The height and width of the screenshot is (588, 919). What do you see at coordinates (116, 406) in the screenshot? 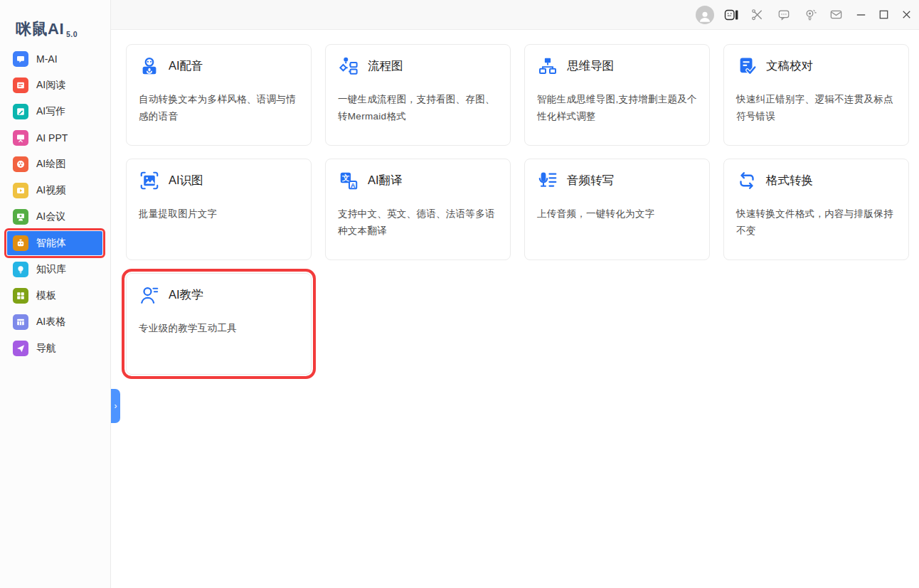
I see `chevron-right-icon: ›` at bounding box center [116, 406].